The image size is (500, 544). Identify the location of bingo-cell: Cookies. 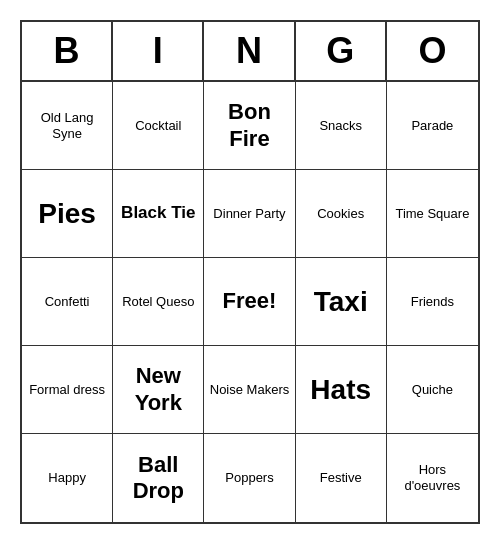
(342, 214).